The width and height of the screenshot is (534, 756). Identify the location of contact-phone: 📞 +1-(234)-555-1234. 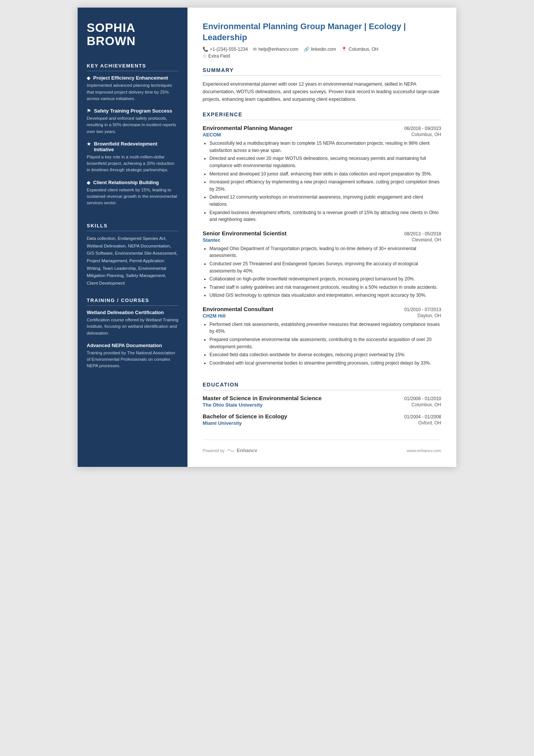
(225, 49).